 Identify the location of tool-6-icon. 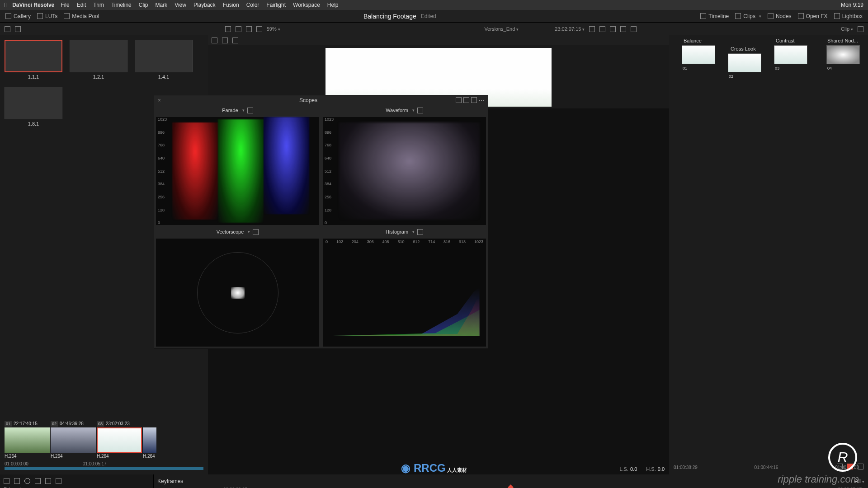
(59, 481).